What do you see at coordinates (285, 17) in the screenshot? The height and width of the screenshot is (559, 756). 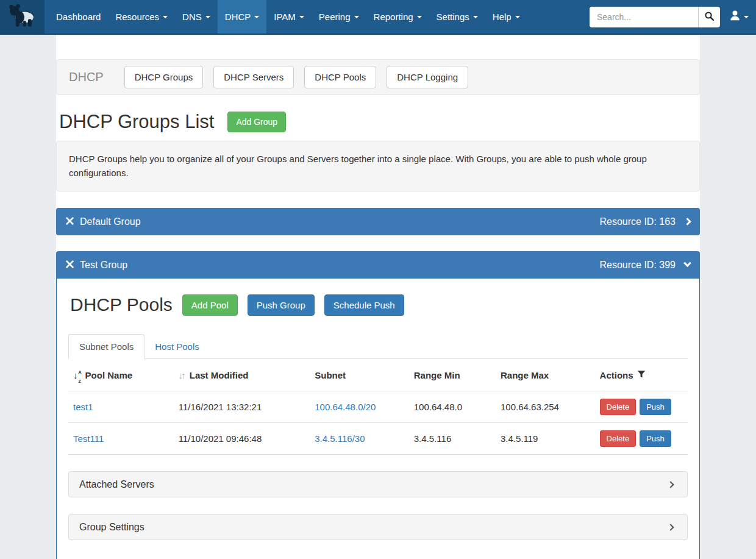 I see `nav-item-label: IPAM` at bounding box center [285, 17].